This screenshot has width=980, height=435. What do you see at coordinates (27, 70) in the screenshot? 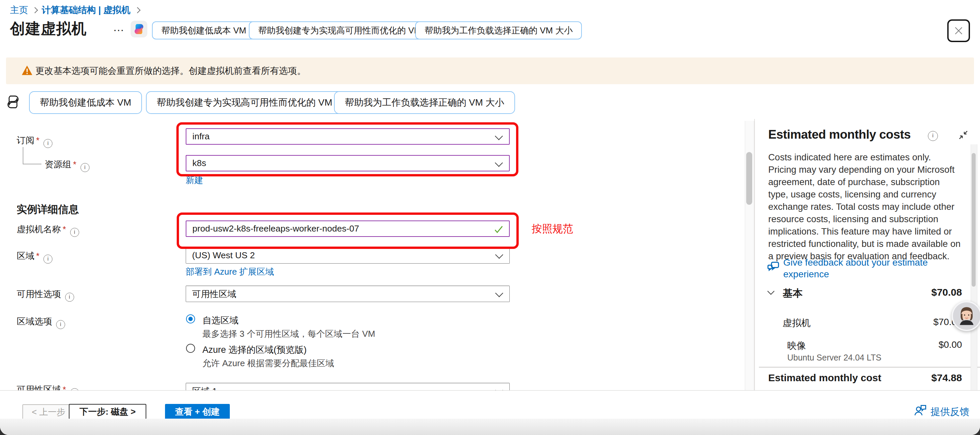
I see `warning-icon` at bounding box center [27, 70].